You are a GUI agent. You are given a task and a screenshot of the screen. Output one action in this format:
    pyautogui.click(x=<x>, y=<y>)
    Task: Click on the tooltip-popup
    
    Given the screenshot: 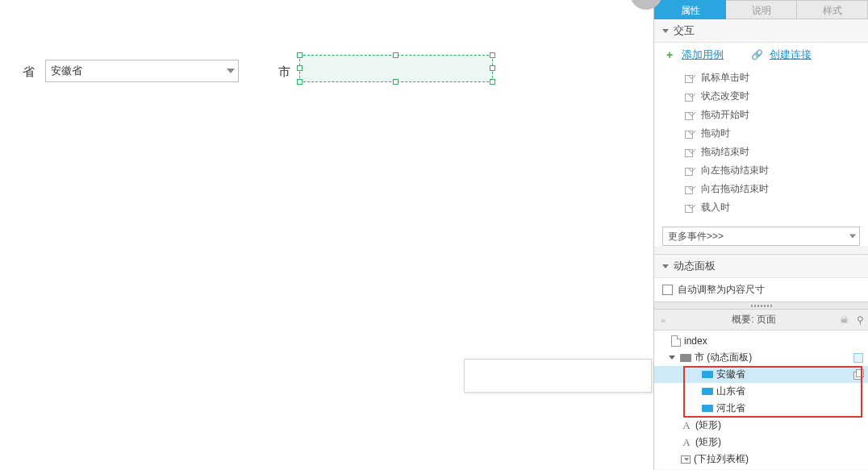 What is the action you would take?
    pyautogui.click(x=558, y=376)
    